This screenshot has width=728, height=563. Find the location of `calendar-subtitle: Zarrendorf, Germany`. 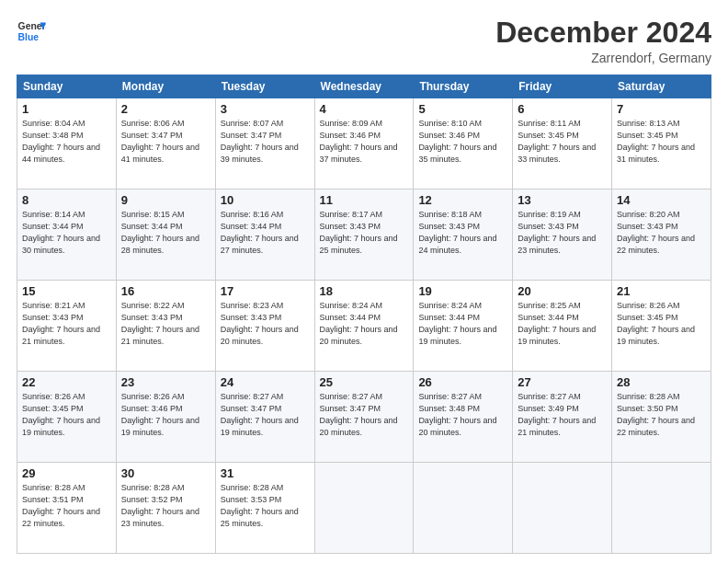

calendar-subtitle: Zarrendorf, Germany is located at coordinates (603, 58).